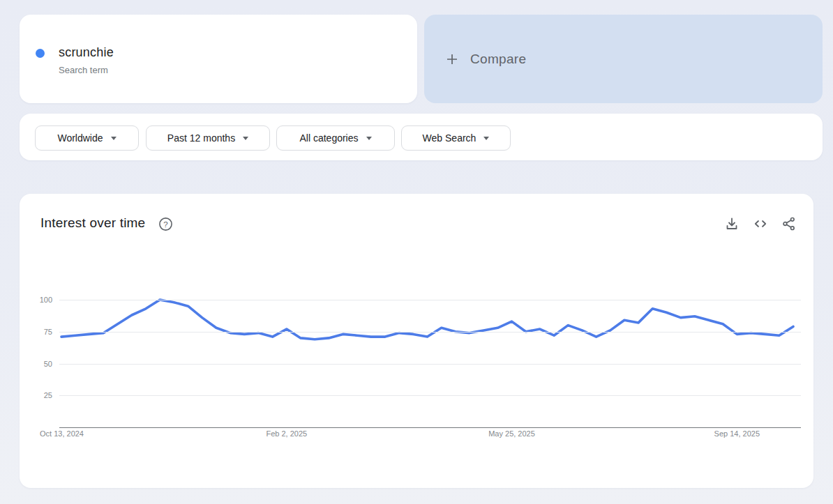  Describe the element at coordinates (498, 59) in the screenshot. I see `compare-label: Compare` at that location.